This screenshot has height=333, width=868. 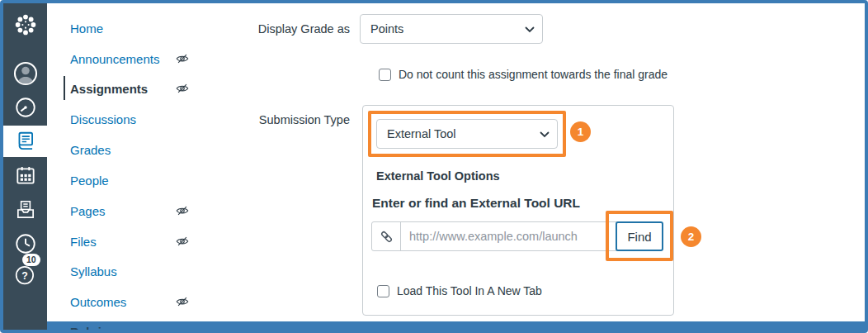 What do you see at coordinates (469, 291) in the screenshot?
I see `load-new-tab-label: Load This Tool In A New Tab` at bounding box center [469, 291].